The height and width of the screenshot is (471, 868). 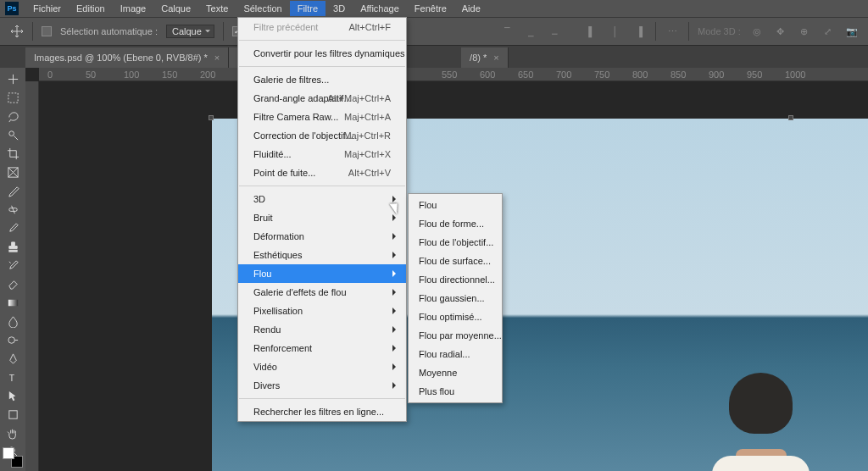 I want to click on menu-item-liquify: Fluidité...Maj+Ctrl+X, so click(x=322, y=154).